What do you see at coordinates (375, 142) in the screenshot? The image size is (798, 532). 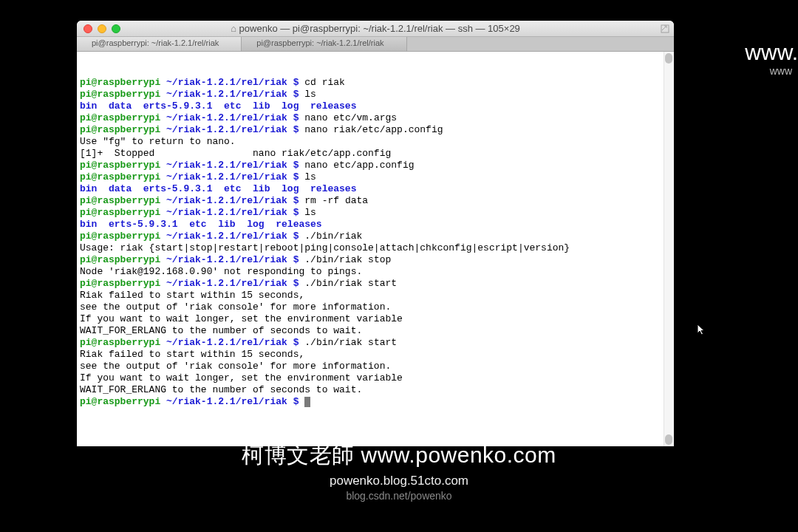 I see `terminal-line: Use "fg" to return to nano.` at bounding box center [375, 142].